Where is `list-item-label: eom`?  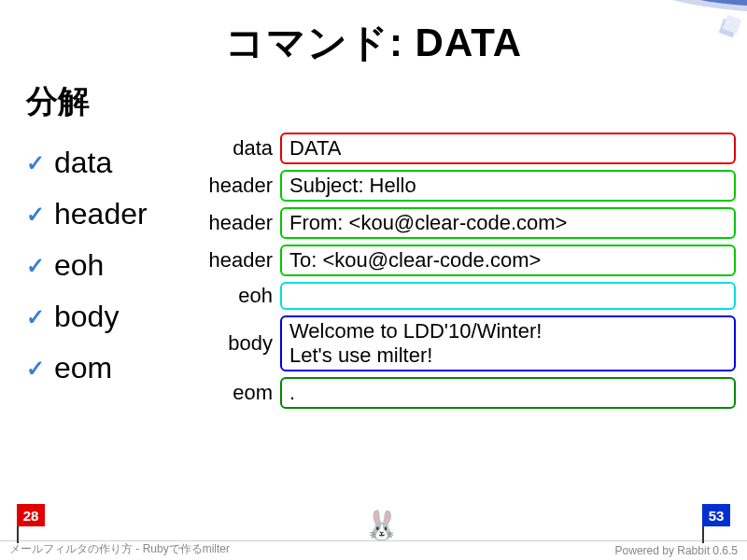
list-item-label: eom is located at coordinates (83, 368).